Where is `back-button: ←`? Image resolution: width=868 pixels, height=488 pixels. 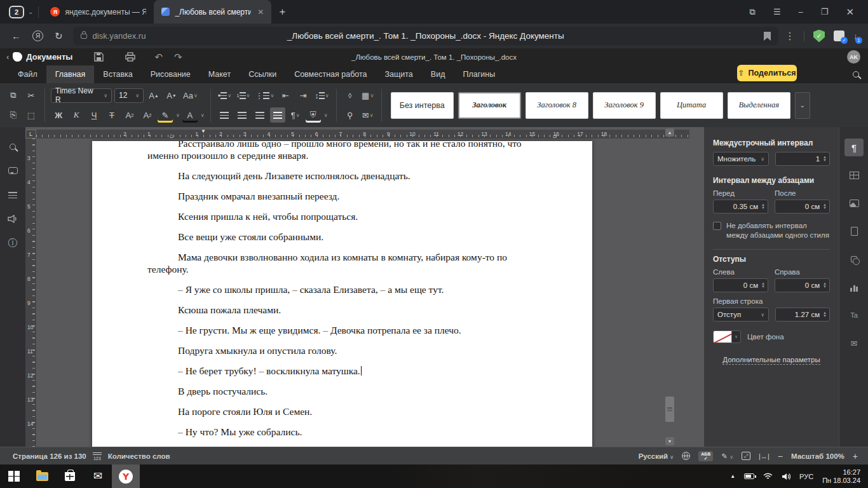 back-button: ← is located at coordinates (17, 36).